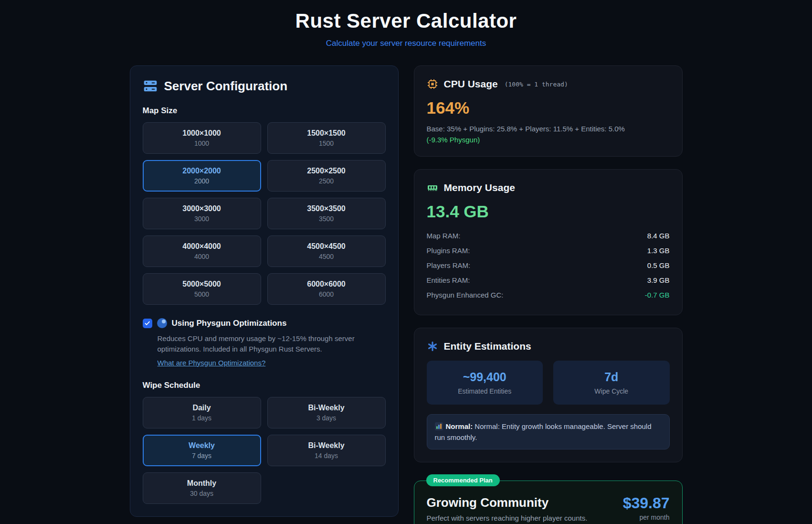  Describe the element at coordinates (202, 418) in the screenshot. I see `option-sublabel: 1 days` at that location.